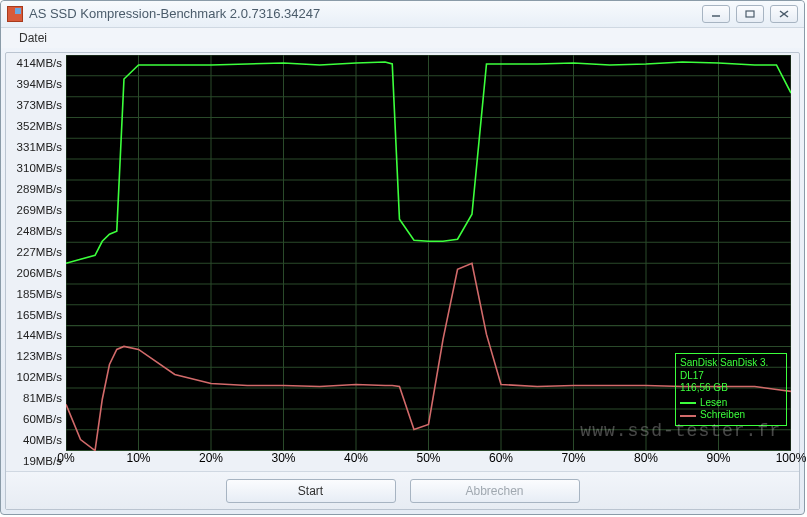 The width and height of the screenshot is (807, 517). I want to click on legend-read-label: Lesen, so click(714, 404).